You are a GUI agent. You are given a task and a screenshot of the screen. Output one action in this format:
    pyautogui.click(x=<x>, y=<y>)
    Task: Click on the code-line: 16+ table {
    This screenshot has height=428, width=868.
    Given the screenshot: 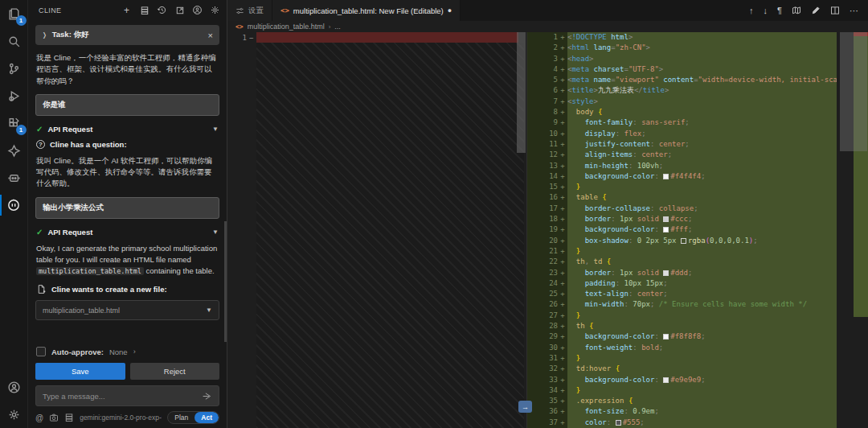 What is the action you would take?
    pyautogui.click(x=682, y=198)
    